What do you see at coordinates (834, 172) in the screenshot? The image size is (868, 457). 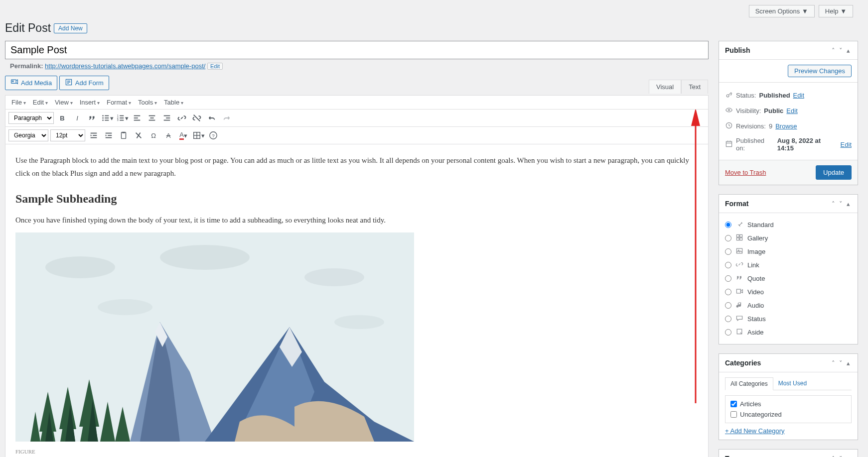 I see `update-button: Update` at bounding box center [834, 172].